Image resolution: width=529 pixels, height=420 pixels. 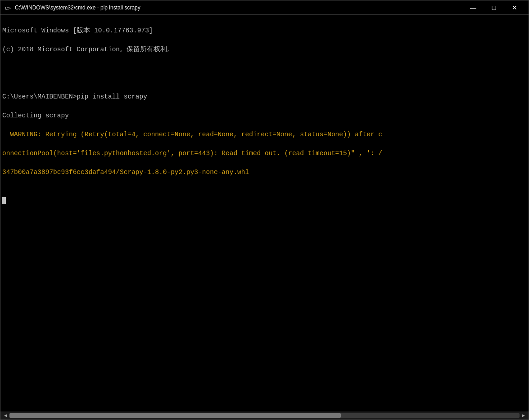 What do you see at coordinates (192, 134) in the screenshot?
I see `terminal-warning-1: WARNING: Retrying (Retry(total=4, connec…` at bounding box center [192, 134].